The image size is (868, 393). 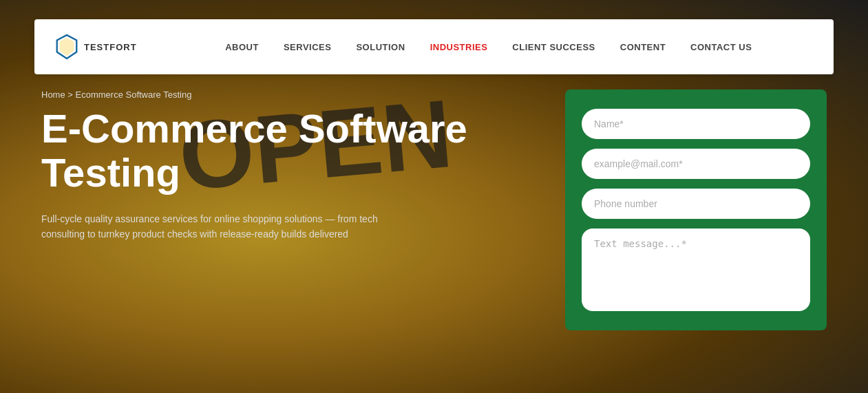 I want to click on main-nav: ABOUT SERVICES SOLUTION INDUSTRIES CLIEN…, so click(x=489, y=47).